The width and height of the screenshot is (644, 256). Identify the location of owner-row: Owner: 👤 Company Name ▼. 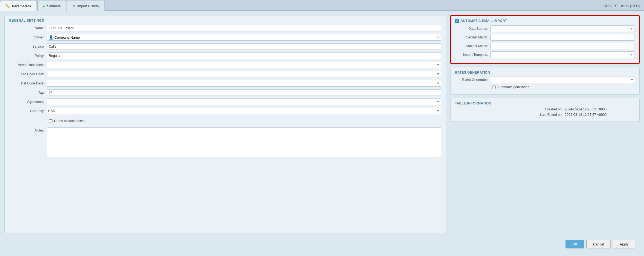
(225, 37).